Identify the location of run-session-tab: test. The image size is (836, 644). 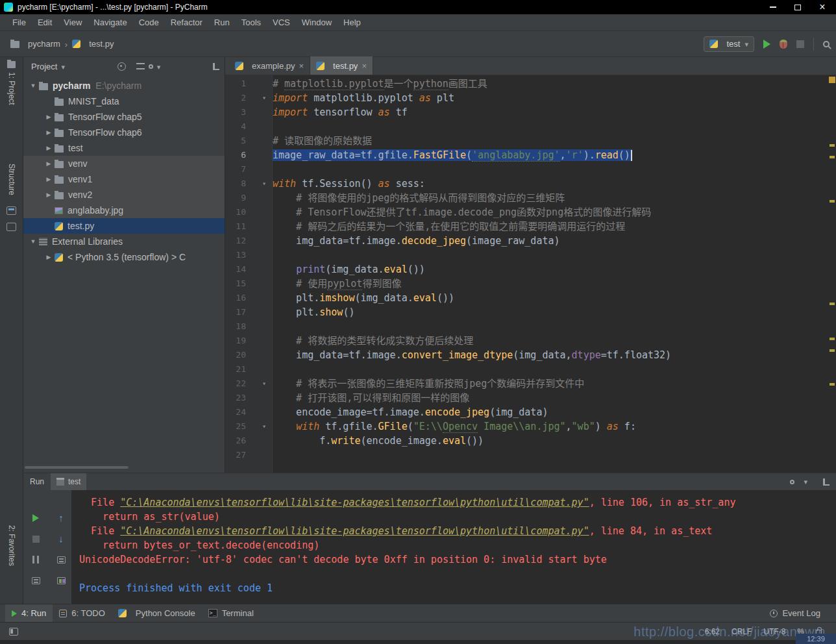
(69, 482).